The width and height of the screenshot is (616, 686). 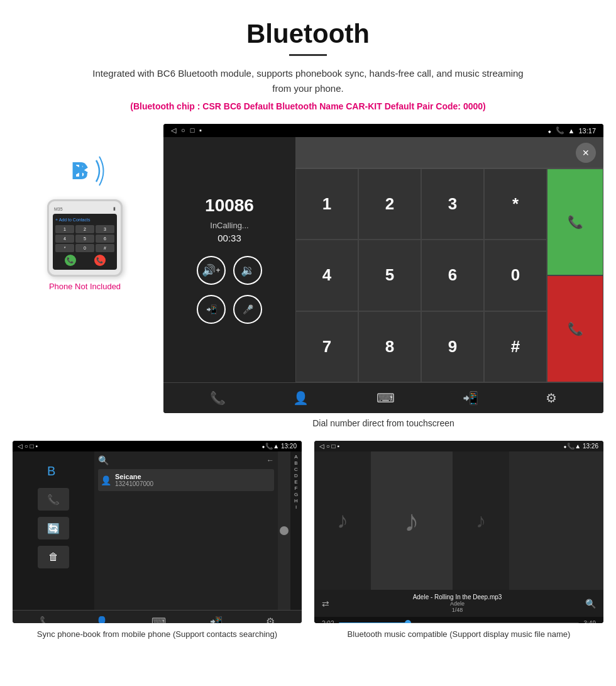 I want to click on phone-status-bar: M35 ▮, so click(x=85, y=209).